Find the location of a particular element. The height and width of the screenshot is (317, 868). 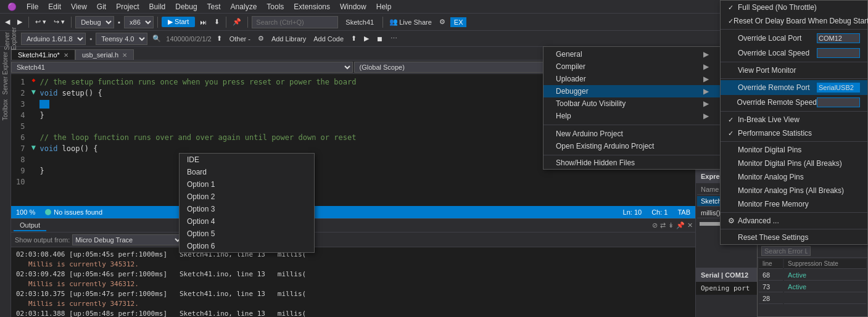

stop-btn: ⏹ is located at coordinates (380, 39).